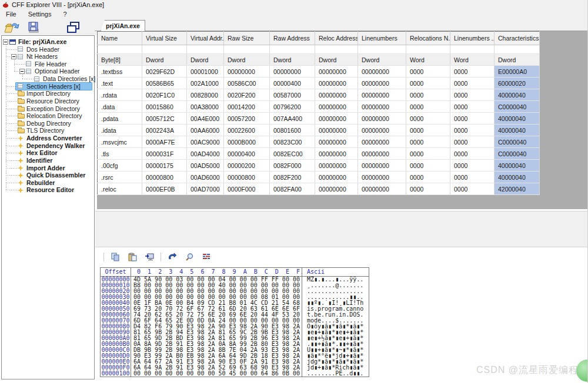 The width and height of the screenshot is (588, 383). I want to click on table-cell: 0000AF7E, so click(165, 142).